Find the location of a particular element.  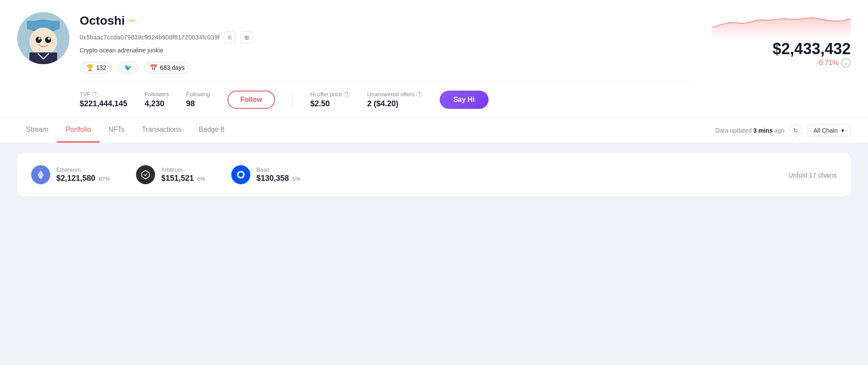

followers-value: 4,230 is located at coordinates (157, 104).